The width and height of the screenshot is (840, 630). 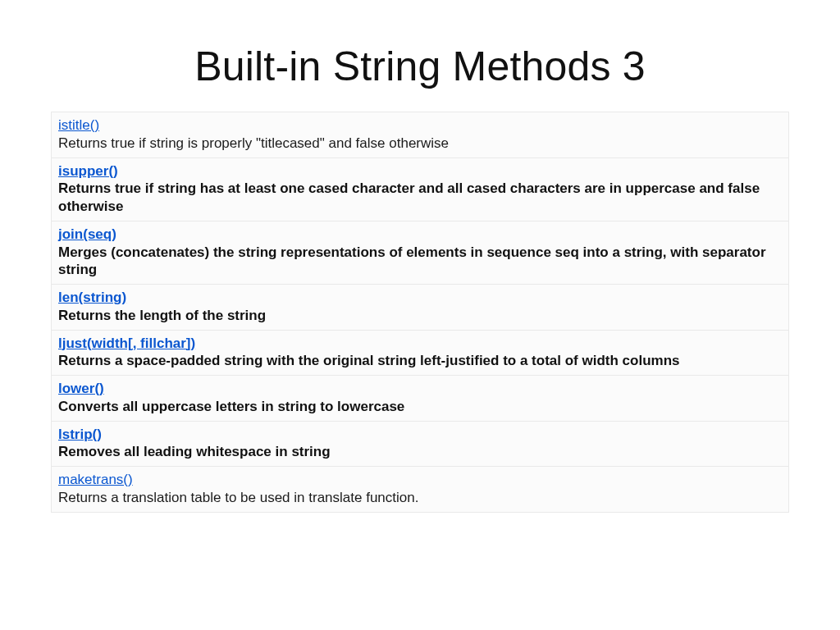 I want to click on method-description: Removes all leading whitespace in string, so click(x=194, y=451).